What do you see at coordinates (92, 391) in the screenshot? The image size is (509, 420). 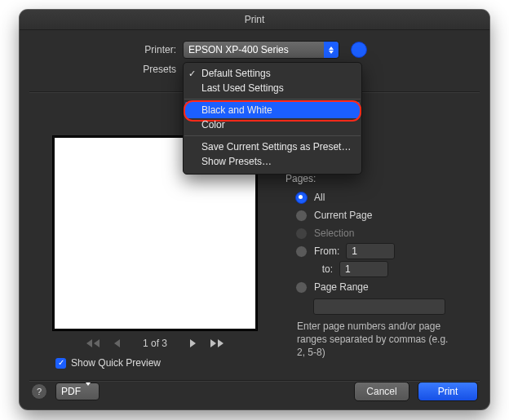 I see `chevron-down-icon` at bounding box center [92, 391].